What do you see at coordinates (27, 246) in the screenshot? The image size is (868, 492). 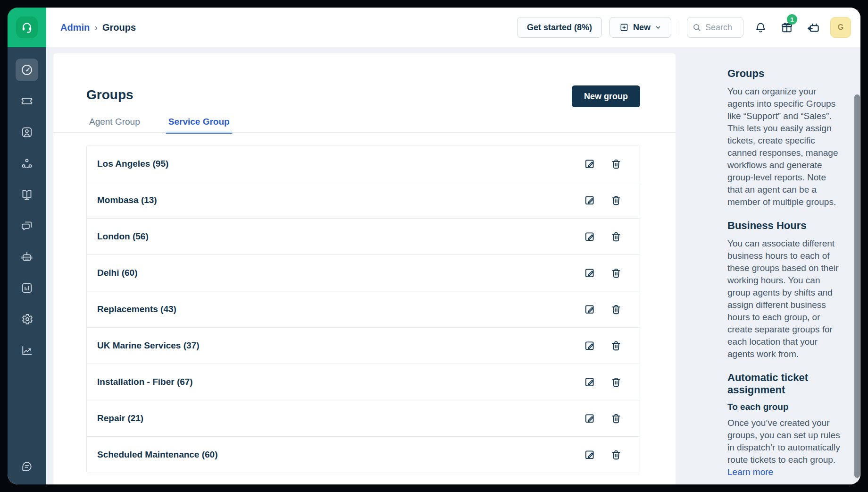 I see `sidebar` at bounding box center [27, 246].